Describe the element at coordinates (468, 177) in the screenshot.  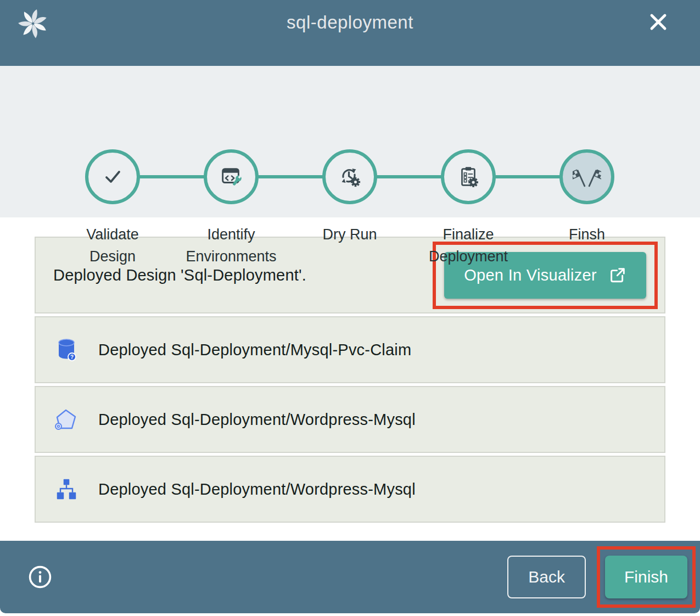
I see `step-circle-finalize-deployment` at that location.